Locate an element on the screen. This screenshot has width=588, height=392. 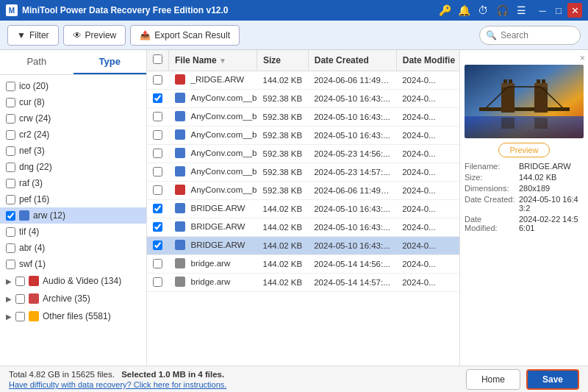
sidebar-item-pef: pef (16) is located at coordinates (74, 199).